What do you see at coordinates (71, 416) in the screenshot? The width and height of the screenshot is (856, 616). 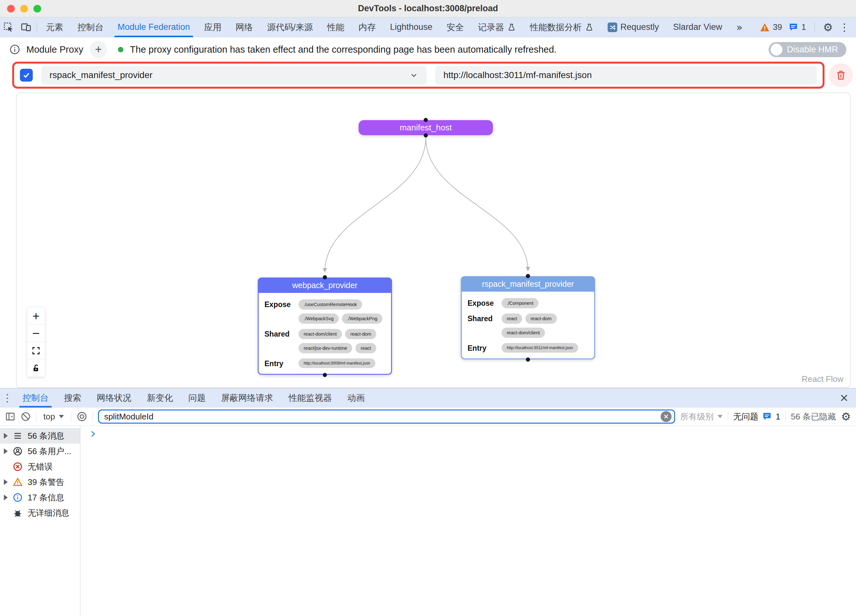 I see `toolbar-separator` at bounding box center [71, 416].